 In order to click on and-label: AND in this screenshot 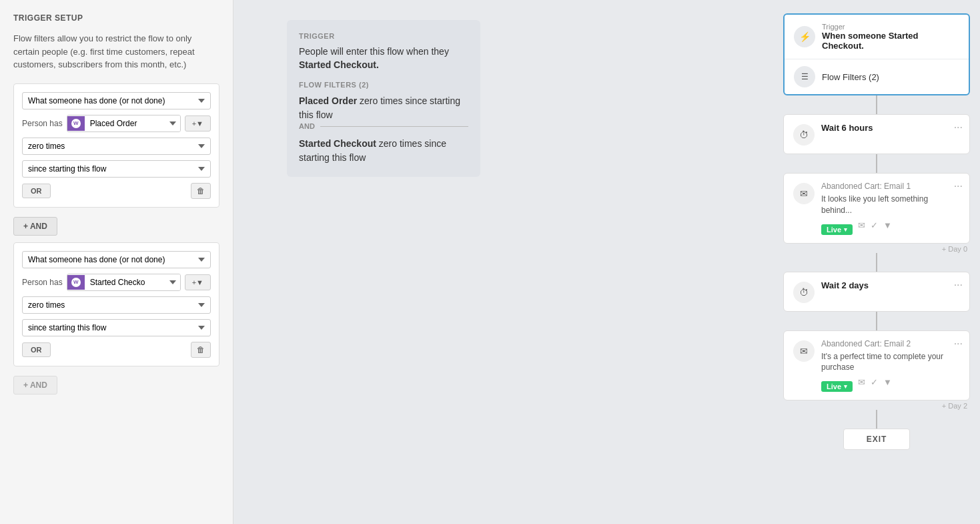, I will do `click(307, 126)`.